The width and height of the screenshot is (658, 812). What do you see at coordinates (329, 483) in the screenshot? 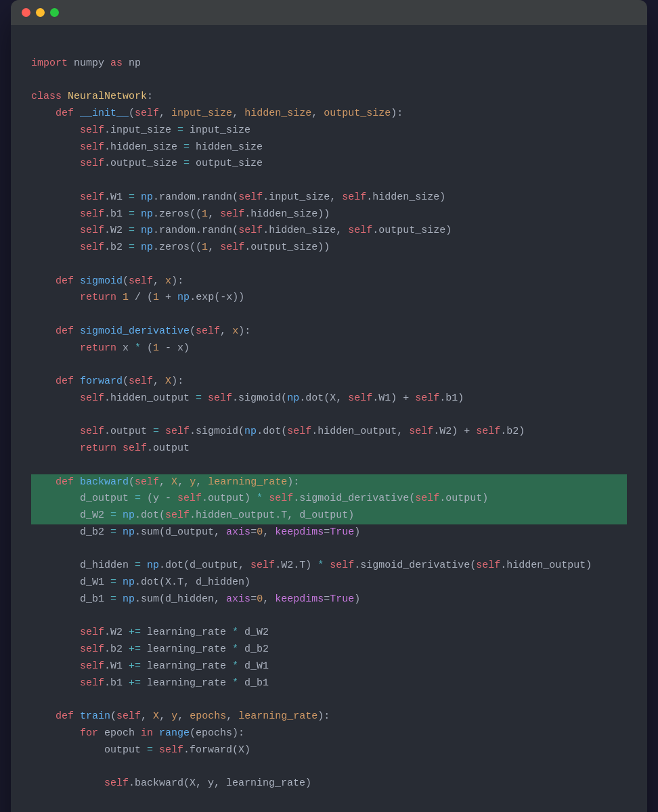
I see `code-line-highlighted: def backward(self, X, y, learning_rate):` at bounding box center [329, 483].